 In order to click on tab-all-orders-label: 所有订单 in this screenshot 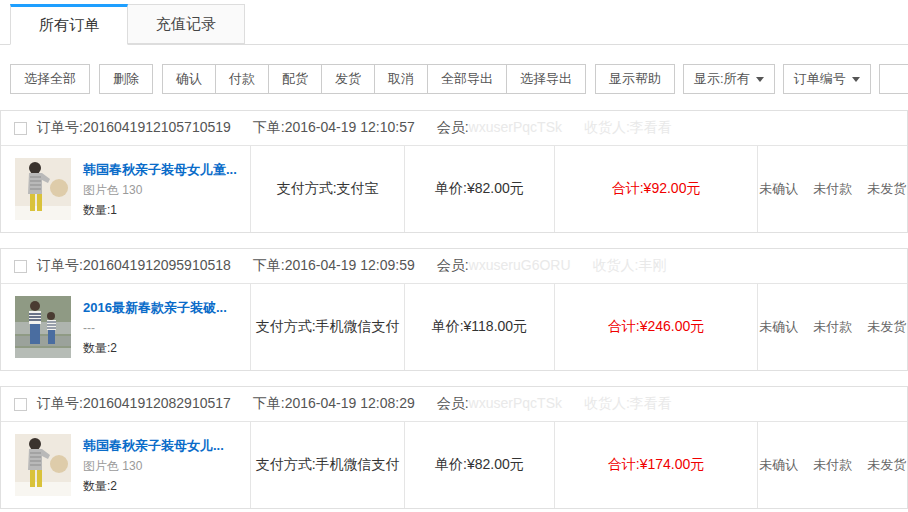, I will do `click(69, 26)`.